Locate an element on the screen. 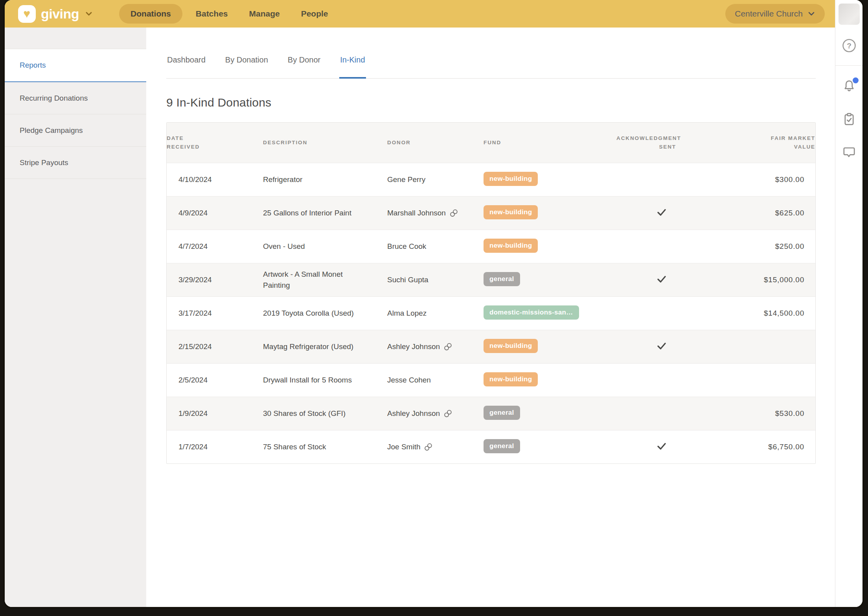  check-icon is located at coordinates (662, 446).